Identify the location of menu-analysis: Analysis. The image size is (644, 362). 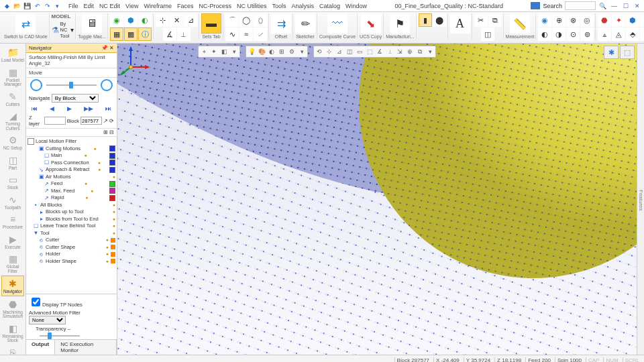
(303, 6).